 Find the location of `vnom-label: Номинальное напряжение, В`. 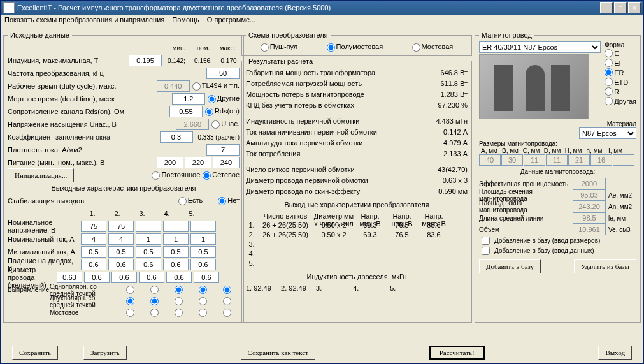

vnom-label: Номинальное напряжение, В is located at coordinates (43, 226).